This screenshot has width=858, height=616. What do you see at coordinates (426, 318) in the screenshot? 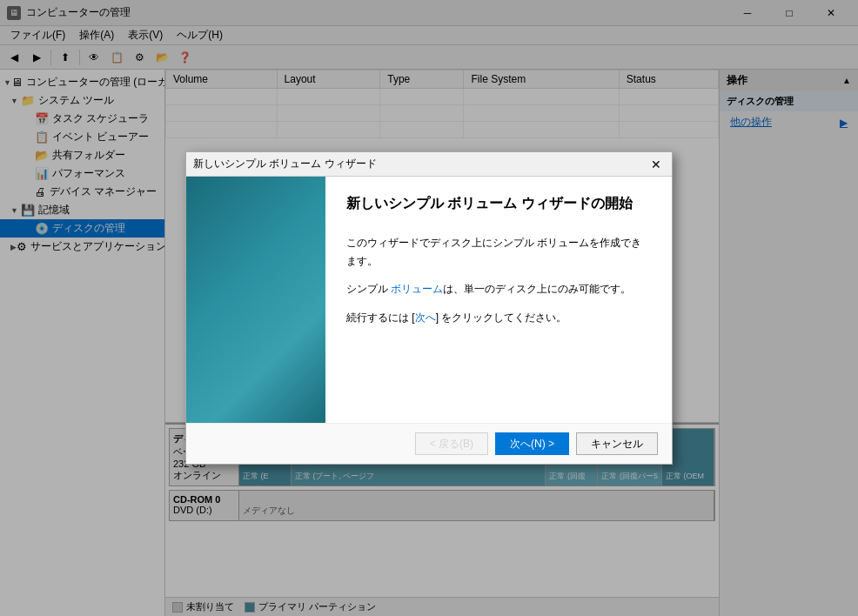
I see `modal-link-next: 次へ` at bounding box center [426, 318].